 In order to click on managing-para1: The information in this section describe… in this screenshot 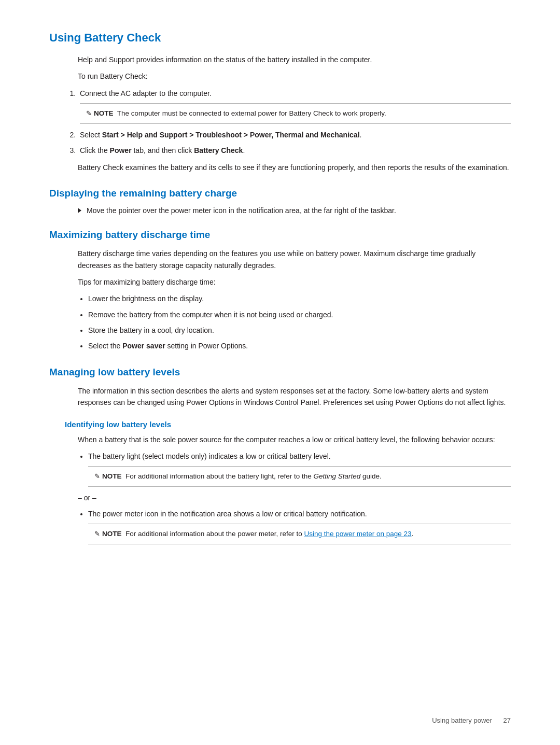, I will do `click(295, 397)`.